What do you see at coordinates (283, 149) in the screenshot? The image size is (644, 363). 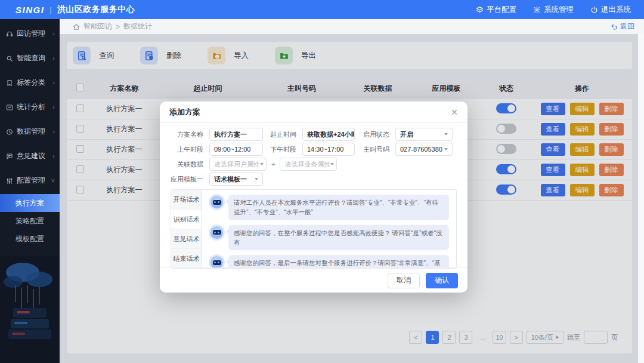 I see `afternoon-label: 下午时段` at bounding box center [283, 149].